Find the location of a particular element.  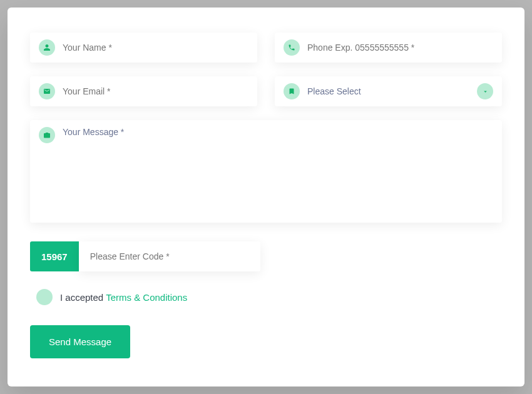

message-placeholder: Your Message * is located at coordinates (278, 132).